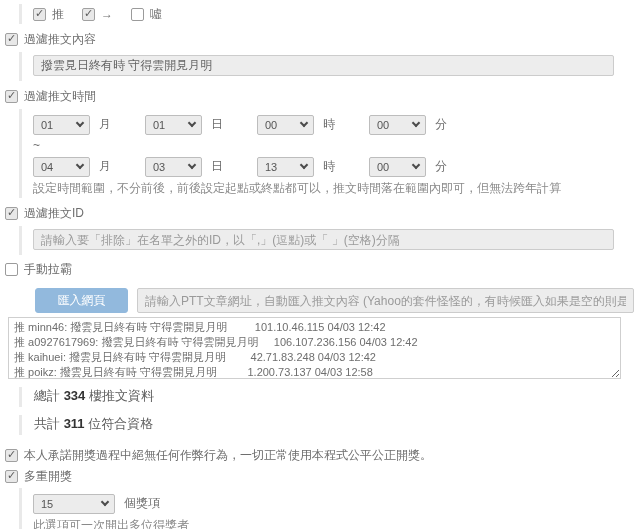 The width and height of the screenshot is (640, 529). Describe the element at coordinates (334, 523) in the screenshot. I see `multi-draw-help: 此選項可一次開出多位得獎者` at that location.